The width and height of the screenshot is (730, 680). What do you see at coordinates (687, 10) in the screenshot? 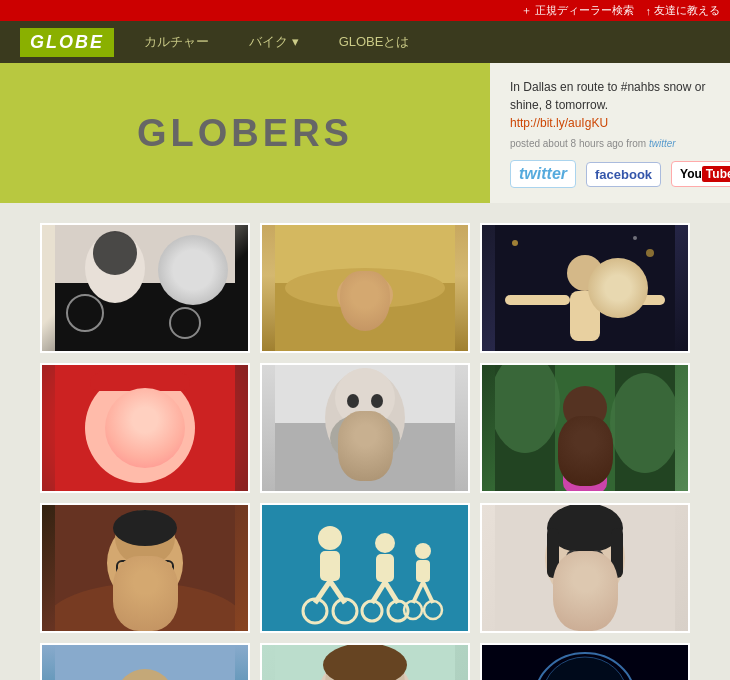
I see `share-label: 友達に教える` at bounding box center [687, 10].